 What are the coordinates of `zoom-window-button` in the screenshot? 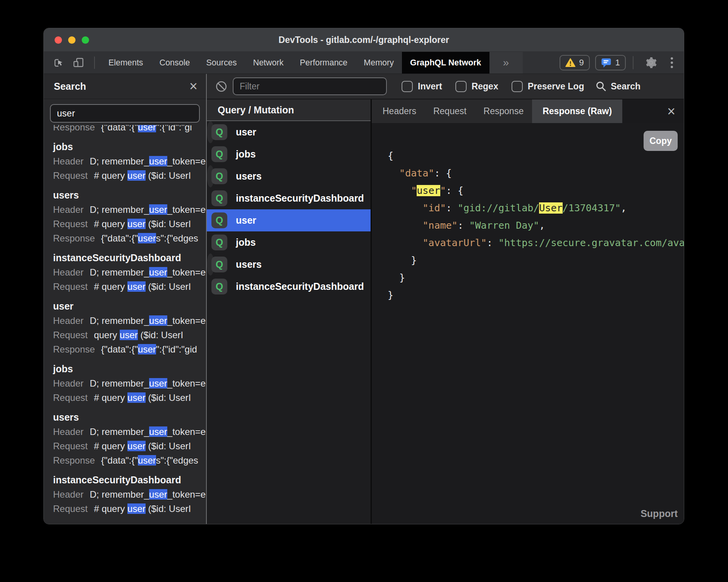 It's located at (85, 40).